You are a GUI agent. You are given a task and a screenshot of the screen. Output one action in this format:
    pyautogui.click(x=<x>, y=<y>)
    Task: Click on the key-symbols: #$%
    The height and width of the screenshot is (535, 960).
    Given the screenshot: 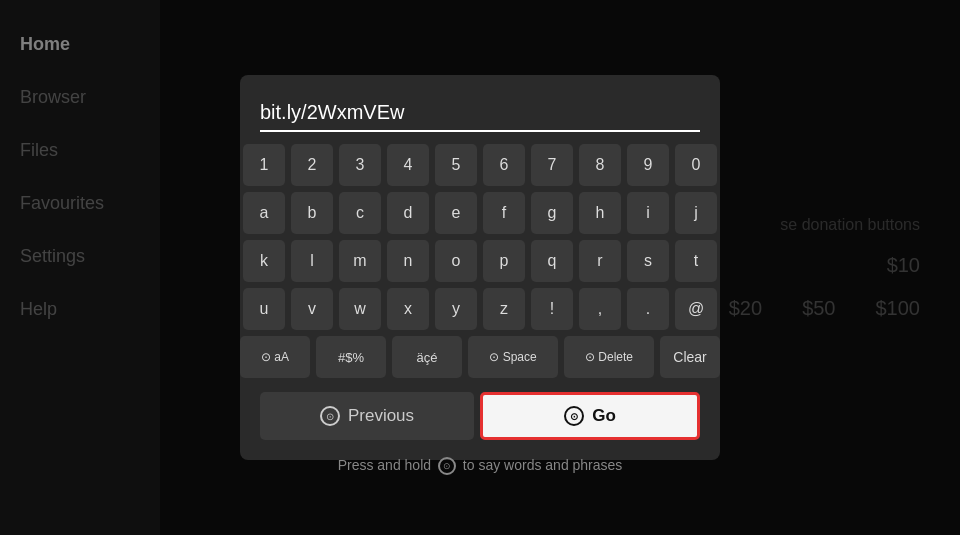 What is the action you would take?
    pyautogui.click(x=351, y=357)
    